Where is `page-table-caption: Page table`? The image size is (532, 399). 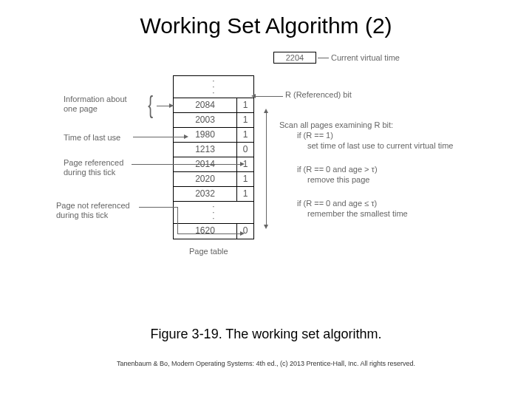 page-table-caption: Page table is located at coordinates (208, 251).